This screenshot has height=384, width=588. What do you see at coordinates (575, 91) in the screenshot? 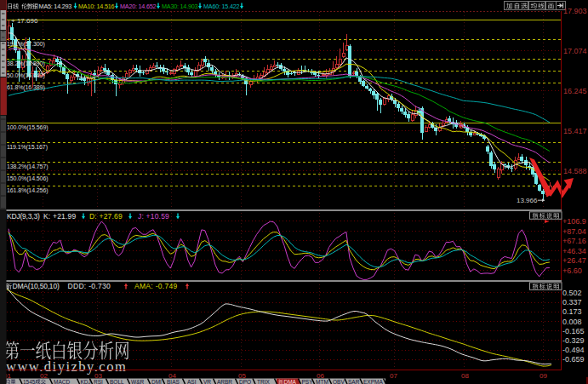
I see `svg-text: 16.245` at bounding box center [575, 91].